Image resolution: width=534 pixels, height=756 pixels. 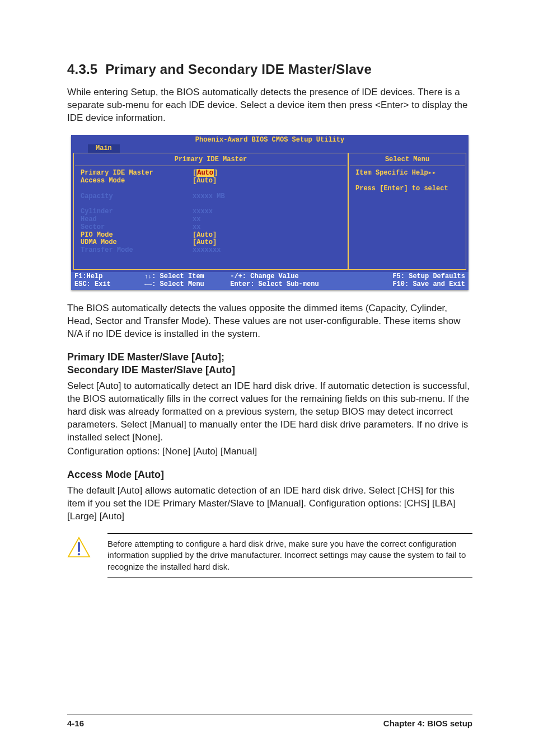 I want to click on page-footer: 4-16 Chapter 4: BIOS setup, so click(x=270, y=721).